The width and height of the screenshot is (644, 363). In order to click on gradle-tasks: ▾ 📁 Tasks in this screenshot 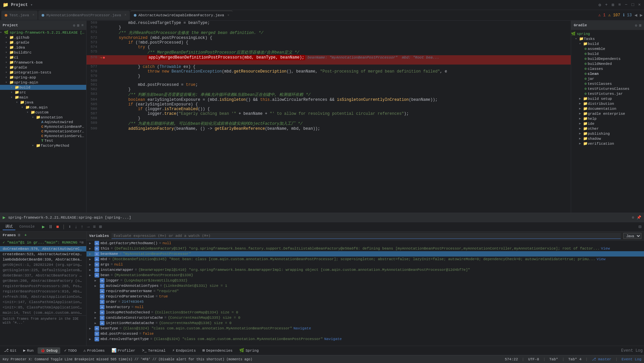, I will do `click(608, 39)`.